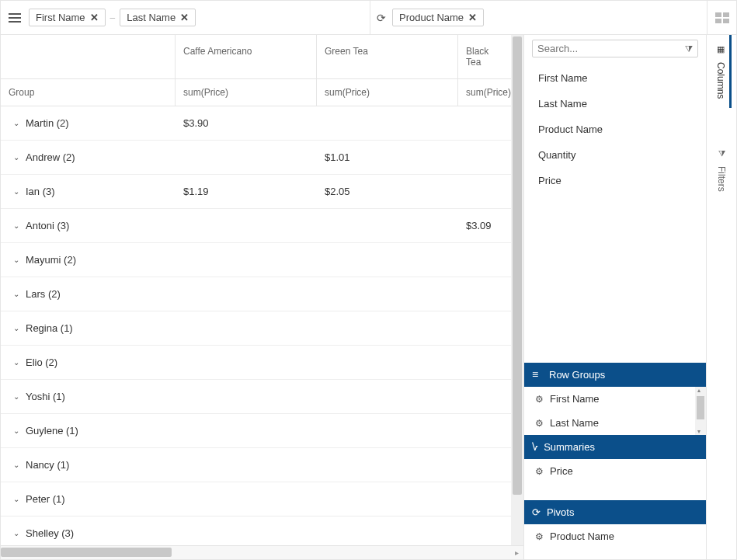 The width and height of the screenshot is (737, 560). What do you see at coordinates (47, 123) in the screenshot?
I see `group-label: Martin (2)` at bounding box center [47, 123].